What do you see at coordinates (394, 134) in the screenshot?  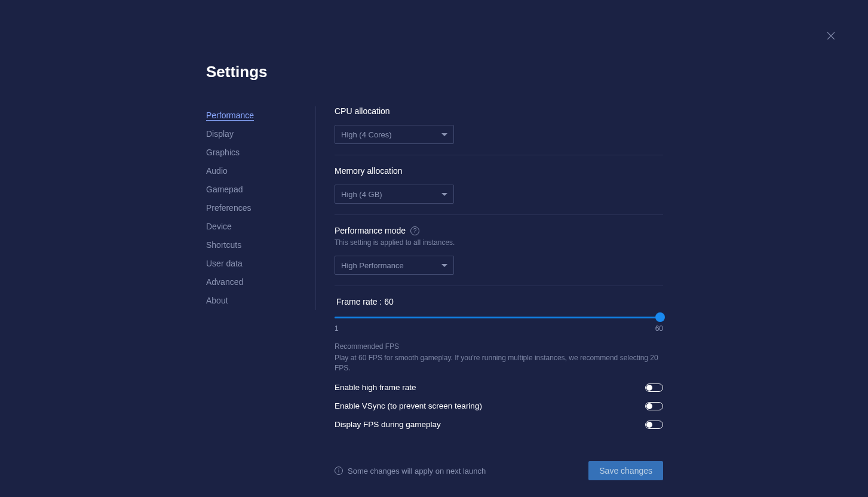 I see `cpu-allocation-select: High (4 Cores)` at bounding box center [394, 134].